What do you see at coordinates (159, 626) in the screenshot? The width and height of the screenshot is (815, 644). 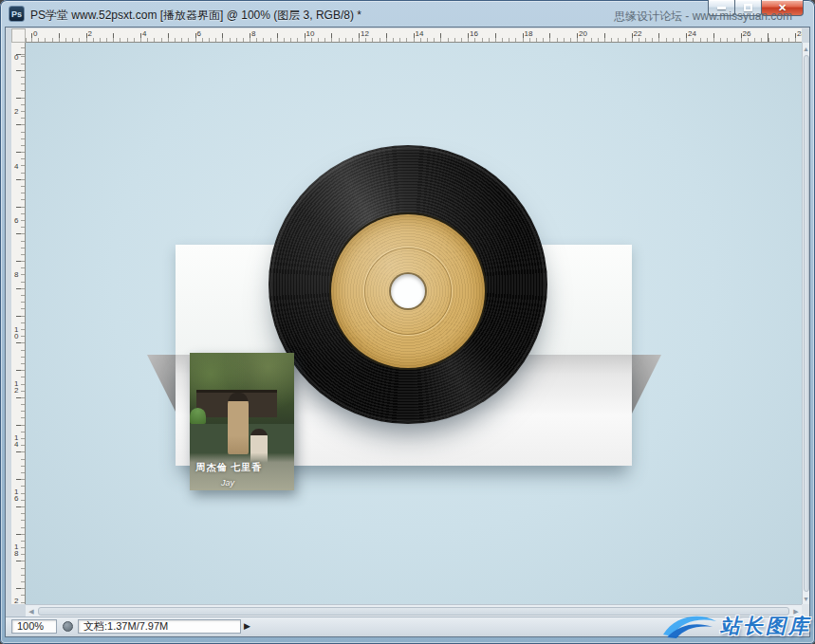 I see `document-size-field: 文档:1.37M/7.97M` at bounding box center [159, 626].